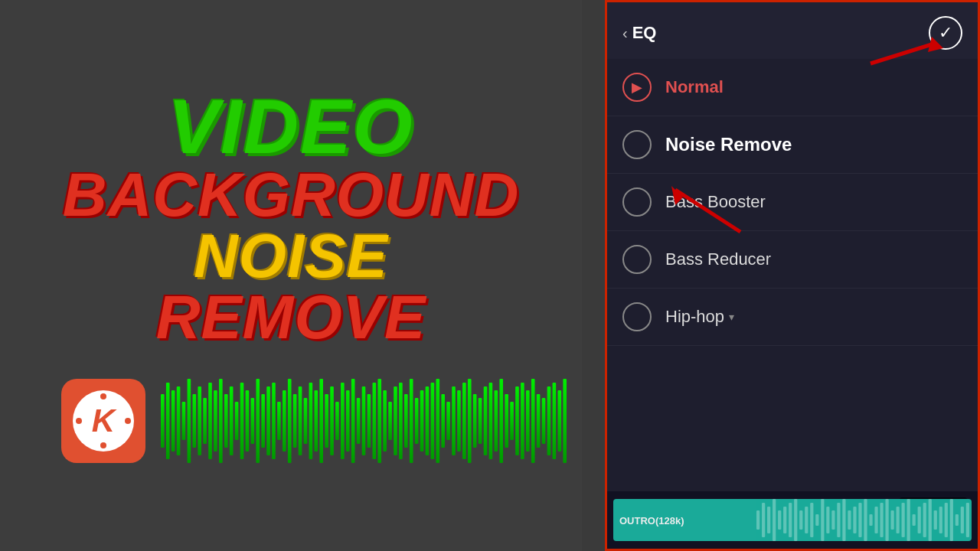 The image size is (980, 551). What do you see at coordinates (792, 317) in the screenshot?
I see `eq-item-hiphop: Hip-hop ▾` at bounding box center [792, 317].